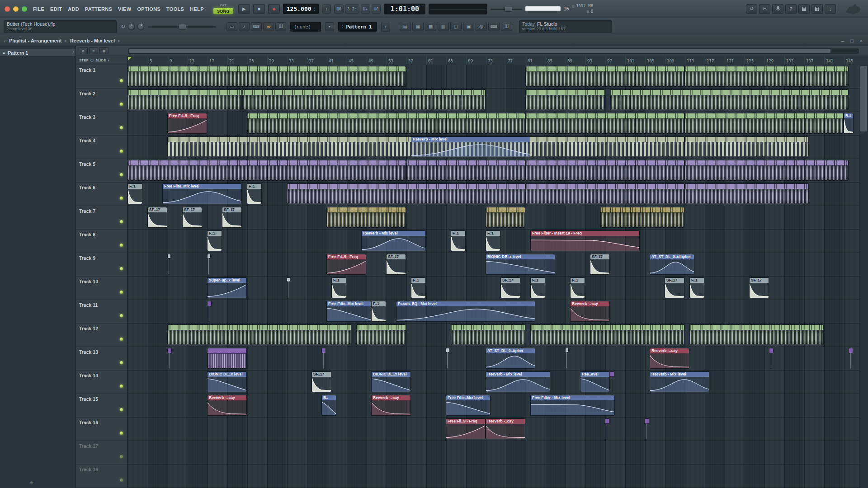  I want to click on track-lane: F..1Free Filte..Mix levelF..1, so click(494, 194).